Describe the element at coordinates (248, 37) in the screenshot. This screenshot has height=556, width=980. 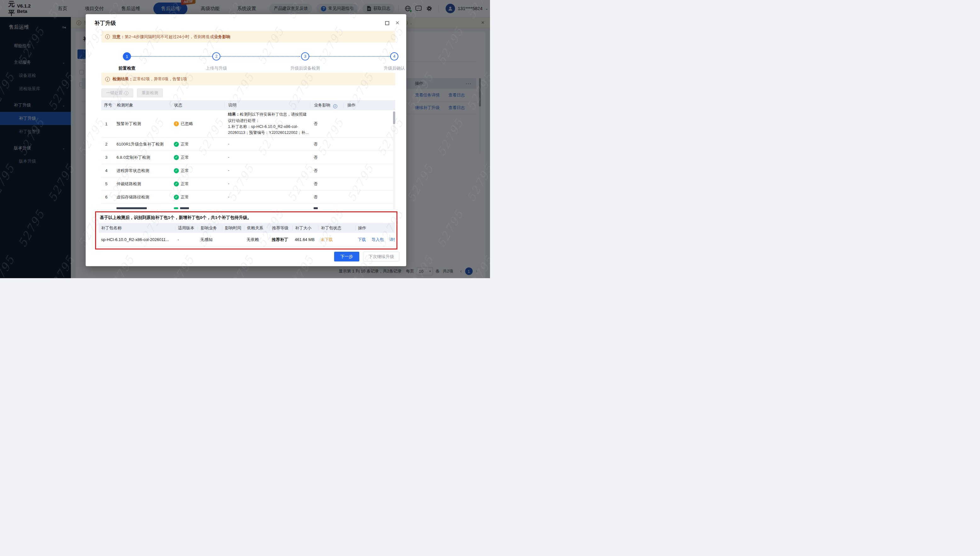
I see `warning-banner: i 注意： 第2~4步骤间隔时间不可超过24小时，否则将造成 业务影响` at that location.